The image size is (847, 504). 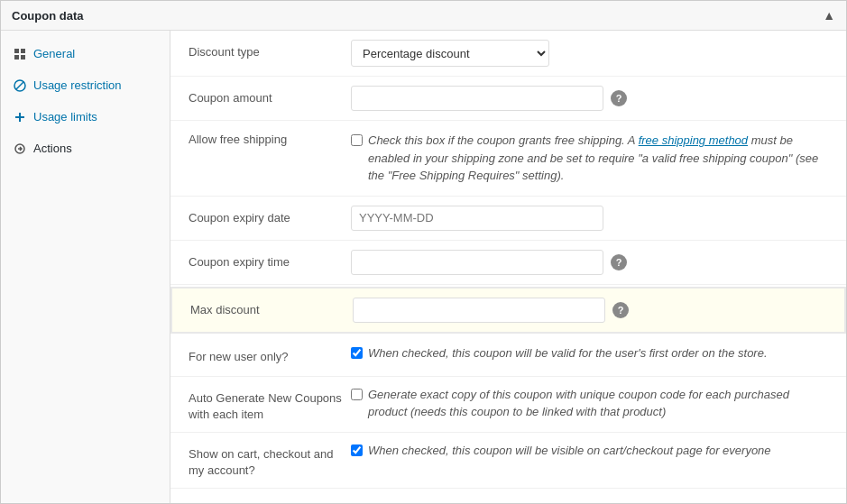 What do you see at coordinates (590, 404) in the screenshot?
I see `auto-generate-content: Generate exact copy of this coupon with …` at bounding box center [590, 404].